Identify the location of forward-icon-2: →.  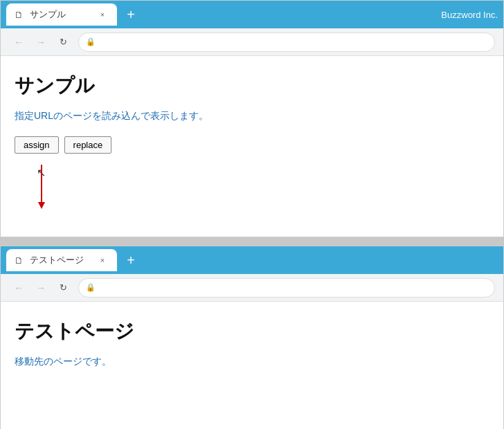
(41, 288).